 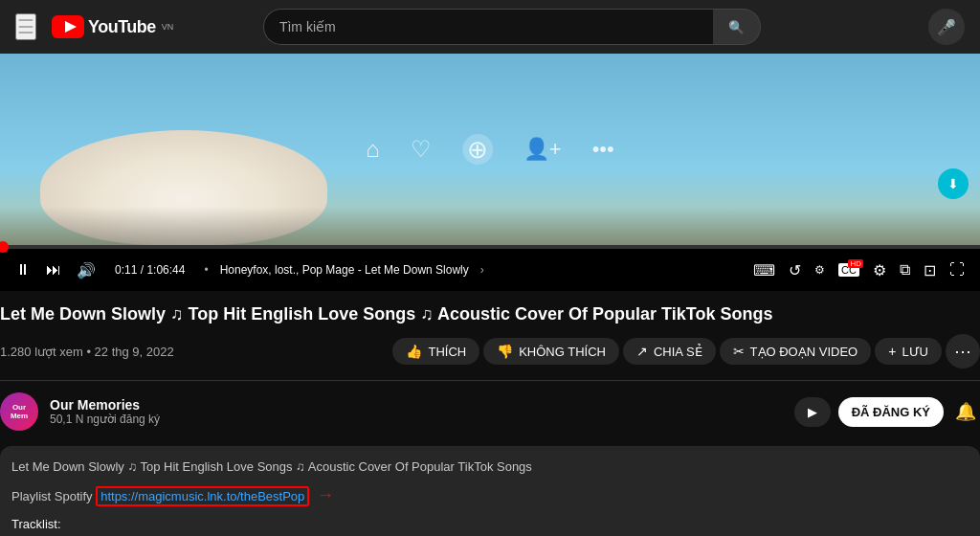 What do you see at coordinates (957, 270) in the screenshot?
I see `fullscreen-button: ⛶` at bounding box center [957, 270].